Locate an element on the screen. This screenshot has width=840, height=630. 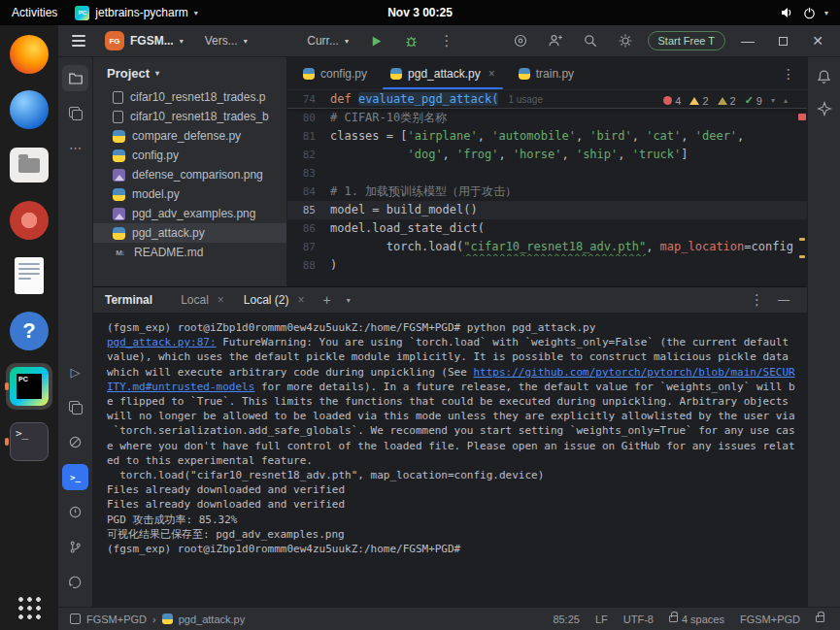
version-control-tool-icon is located at coordinates (76, 547).